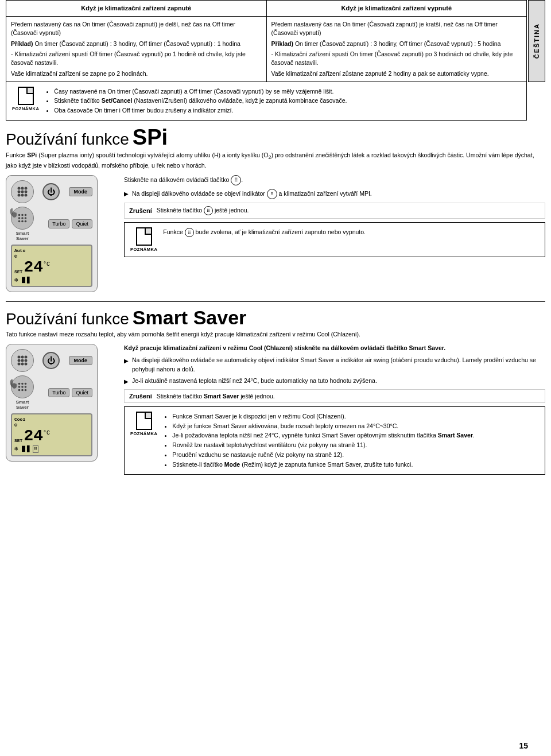 The image size is (551, 756). Describe the element at coordinates (144, 237) in the screenshot. I see `doc-icon-spi` at that location.